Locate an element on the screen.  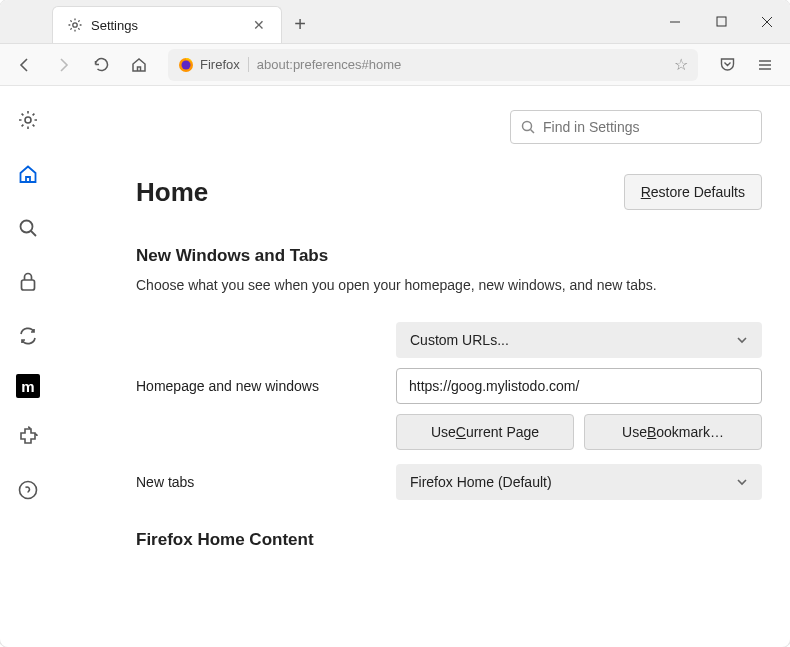
reload-button is located at coordinates (101, 65).